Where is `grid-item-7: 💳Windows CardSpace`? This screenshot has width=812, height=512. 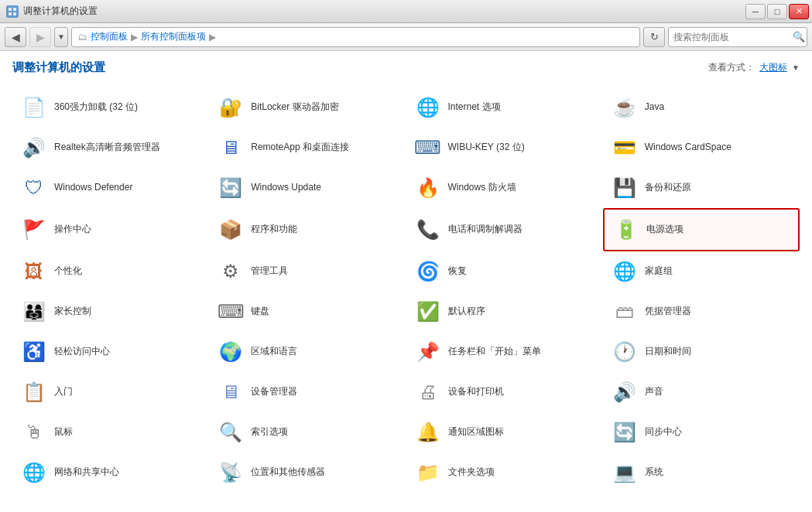 grid-item-7: 💳Windows CardSpace is located at coordinates (701, 148).